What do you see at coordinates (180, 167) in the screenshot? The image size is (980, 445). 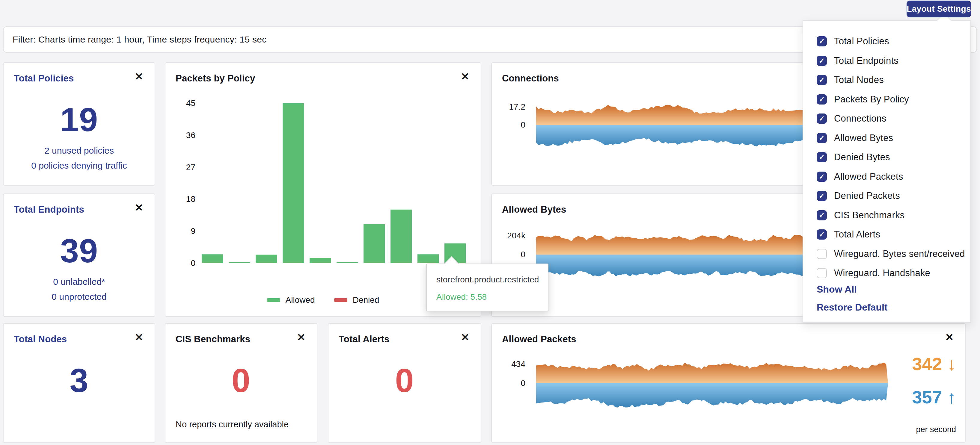 I see `y-tick-label: 27` at bounding box center [180, 167].